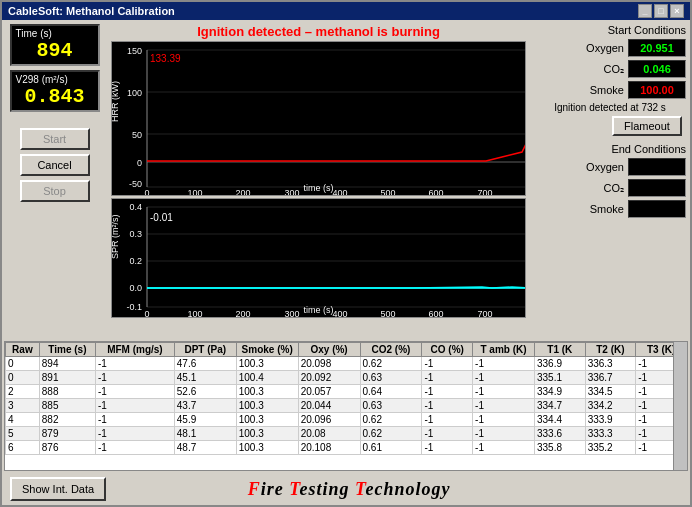 This screenshot has height=507, width=692. Describe the element at coordinates (607, 90) in the screenshot. I see `smoke-start-label: Smoke` at that location.